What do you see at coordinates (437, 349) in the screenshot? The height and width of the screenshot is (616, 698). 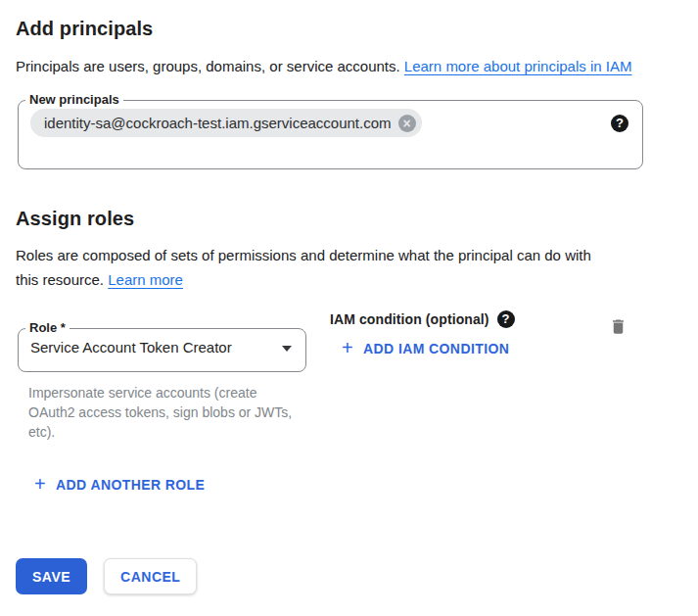 I see `add-iam-condition-label: ADD IAM CONDITION` at bounding box center [437, 349].